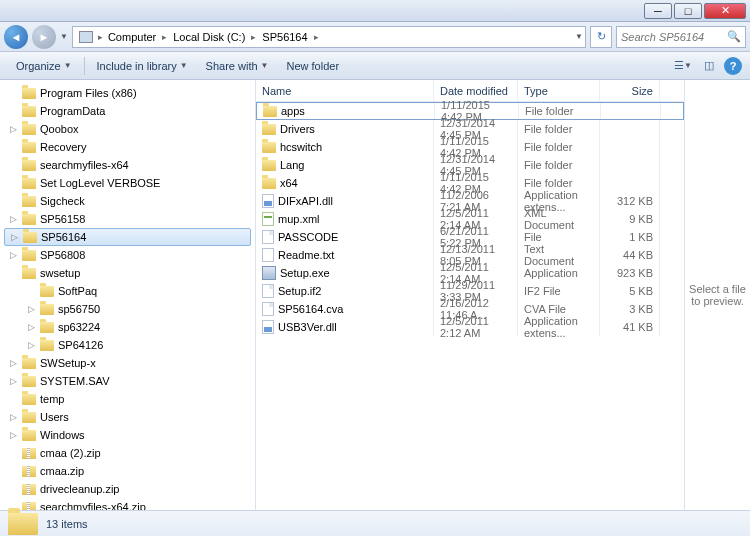 The width and height of the screenshot is (750, 536). I want to click on organize-button: Organize ▼, so click(44, 66).